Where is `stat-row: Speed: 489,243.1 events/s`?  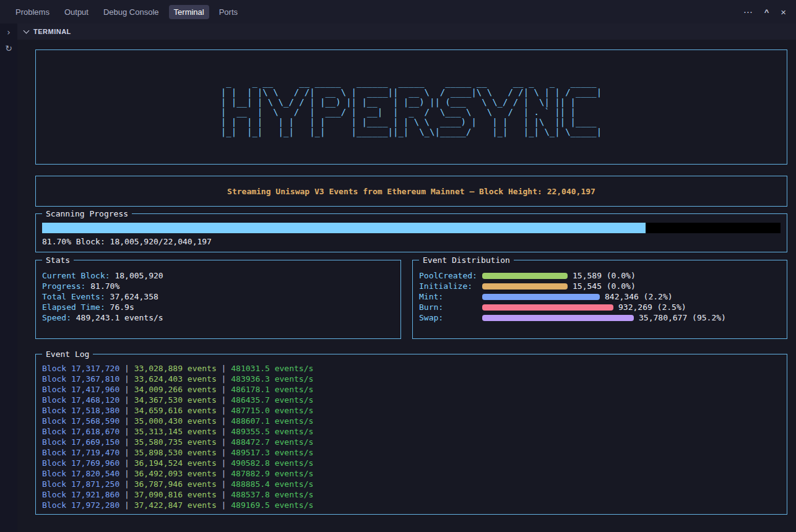 stat-row: Speed: 489,243.1 events/s is located at coordinates (218, 318).